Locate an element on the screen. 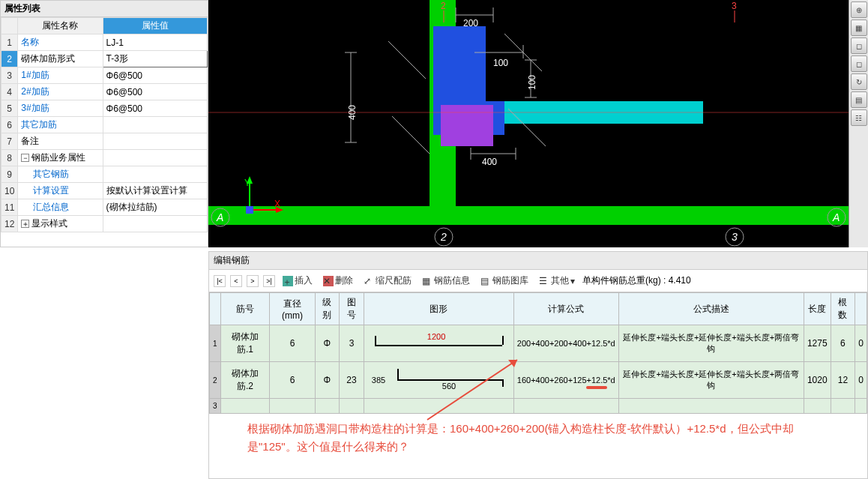 The width and height of the screenshot is (868, 479). prop-name: 1#加筋 is located at coordinates (60, 76).